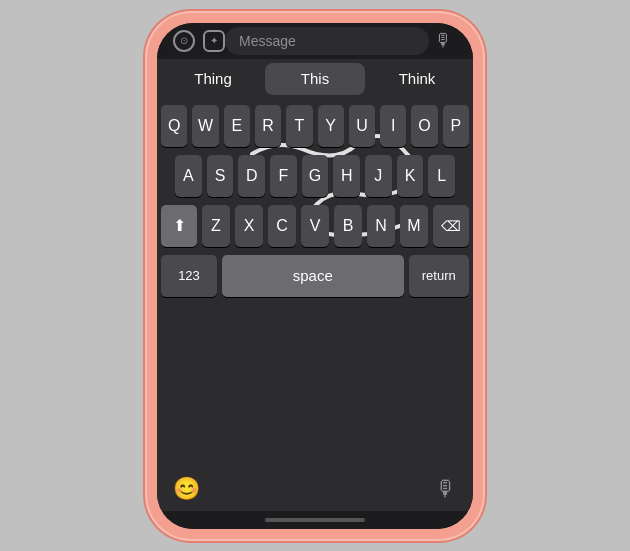  I want to click on message-input-bar: Message, so click(327, 41).